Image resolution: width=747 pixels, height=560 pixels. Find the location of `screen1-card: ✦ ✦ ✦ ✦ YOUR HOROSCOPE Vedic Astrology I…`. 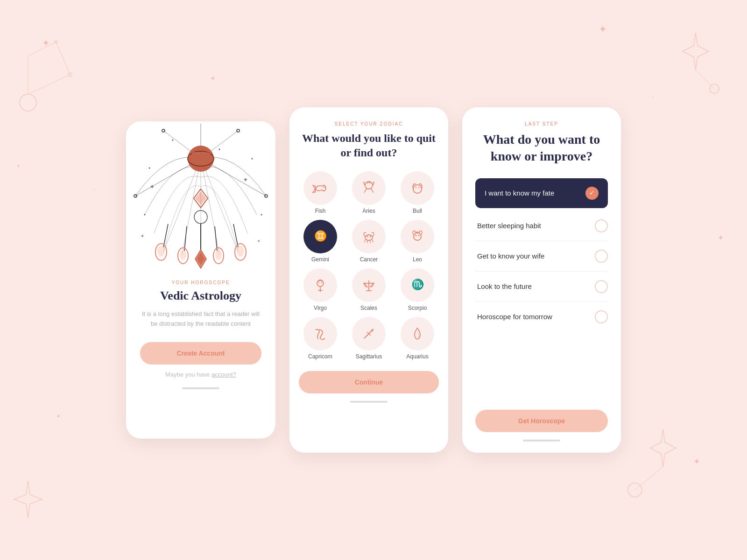

screen1-card: ✦ ✦ ✦ ✦ YOUR HOROSCOPE Vedic Astrology I… is located at coordinates (201, 280).